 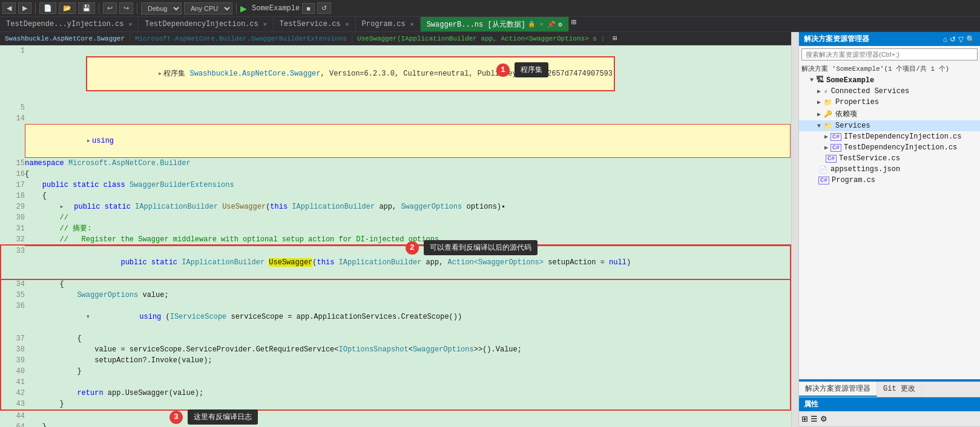 I want to click on path-namespace: Swashbuckle.AspNetCore.Swagger, so click(x=65, y=39).